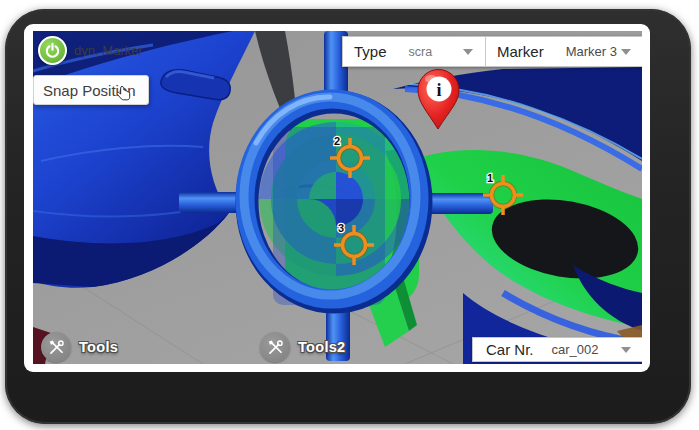 The image size is (699, 430). I want to click on marker-label: 1, so click(490, 178).